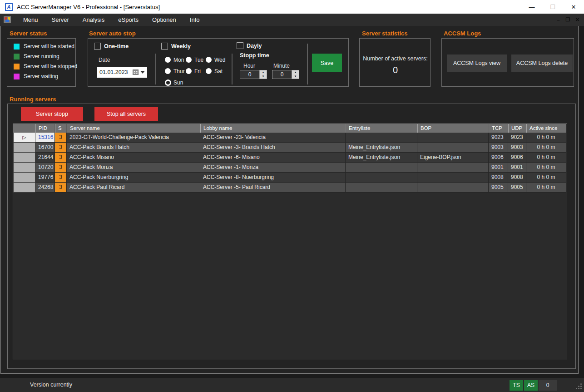  Describe the element at coordinates (290, 168) in the screenshot. I see `table-row: 107203ACC-Pack MonzaACC-Server -1- Monza…` at that location.